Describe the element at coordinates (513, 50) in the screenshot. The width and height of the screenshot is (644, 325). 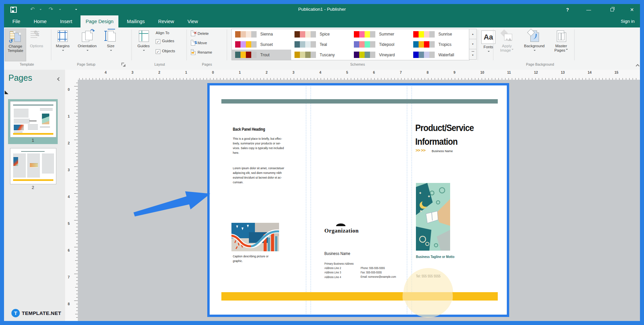
I see `apply-image-dropdown-icon` at that location.